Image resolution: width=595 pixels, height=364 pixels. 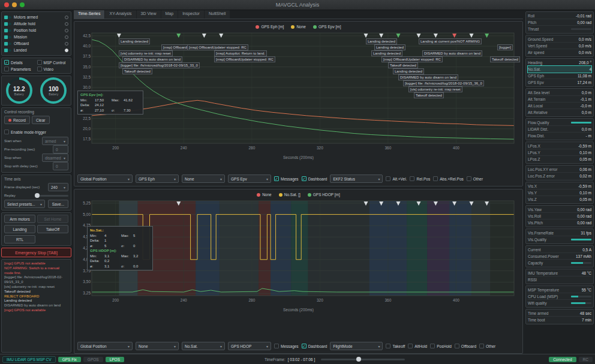 What do you see at coordinates (38, 17) in the screenshot?
I see `flag-label: Motors armed` at bounding box center [38, 17].